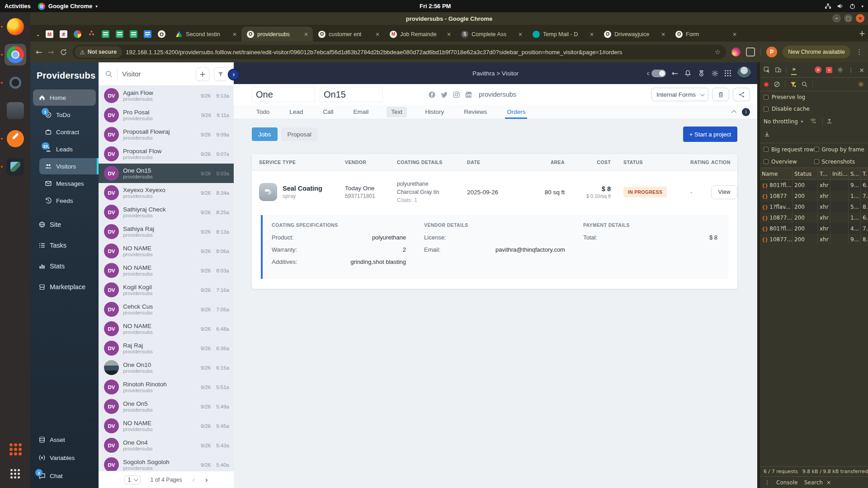 The height and width of the screenshot is (488, 868). What do you see at coordinates (805, 174) in the screenshot?
I see `column-header: Status` at bounding box center [805, 174].